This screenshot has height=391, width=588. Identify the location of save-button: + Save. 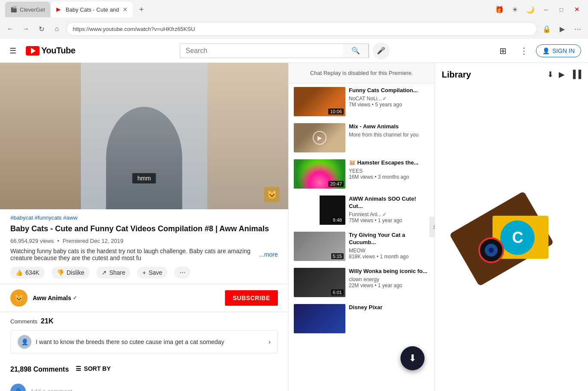
(152, 273).